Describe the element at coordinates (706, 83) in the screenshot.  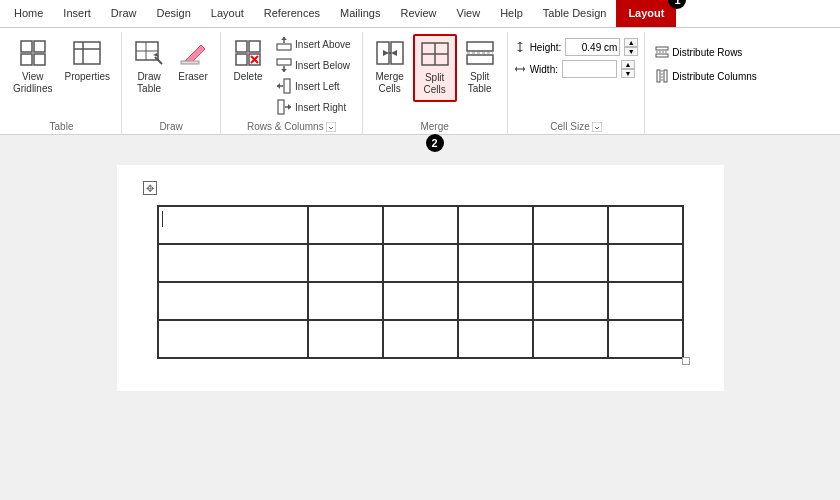
I see `group-distribute: Distribute Rows Distribute Columns` at that location.